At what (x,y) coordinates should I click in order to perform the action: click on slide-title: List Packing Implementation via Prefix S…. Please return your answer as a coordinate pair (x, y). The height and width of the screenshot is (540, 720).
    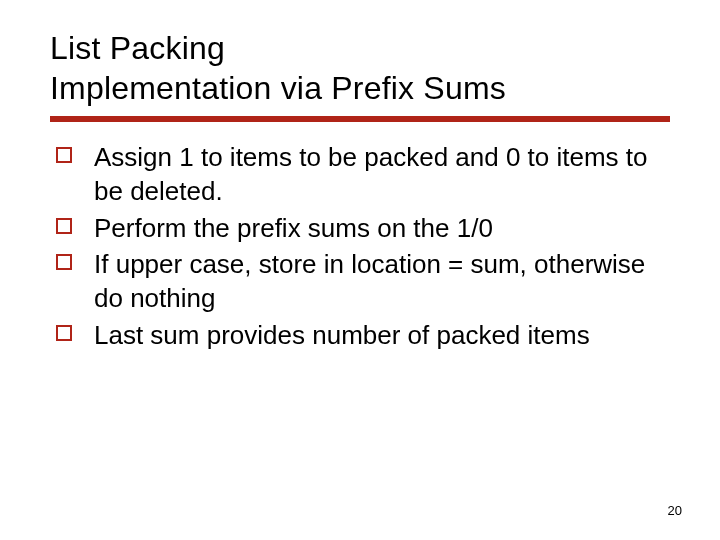
    Looking at the image, I should click on (360, 68).